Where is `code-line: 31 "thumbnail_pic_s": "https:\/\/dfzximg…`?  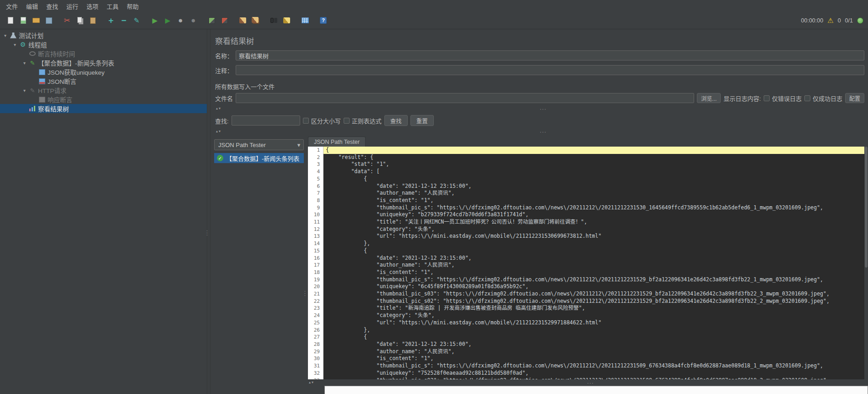
code-line: 31 "thumbnail_pic_s": "https:\/\/dfzximg… is located at coordinates (588, 366).